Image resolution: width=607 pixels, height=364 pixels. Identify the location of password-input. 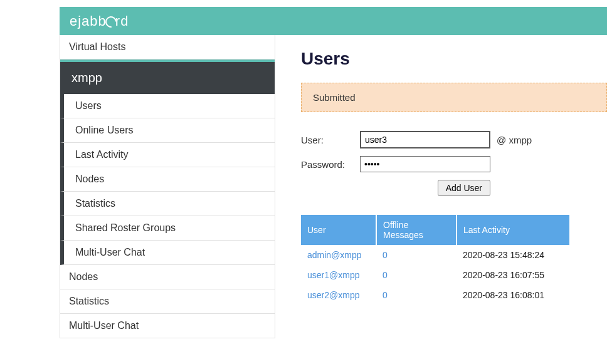
(425, 164).